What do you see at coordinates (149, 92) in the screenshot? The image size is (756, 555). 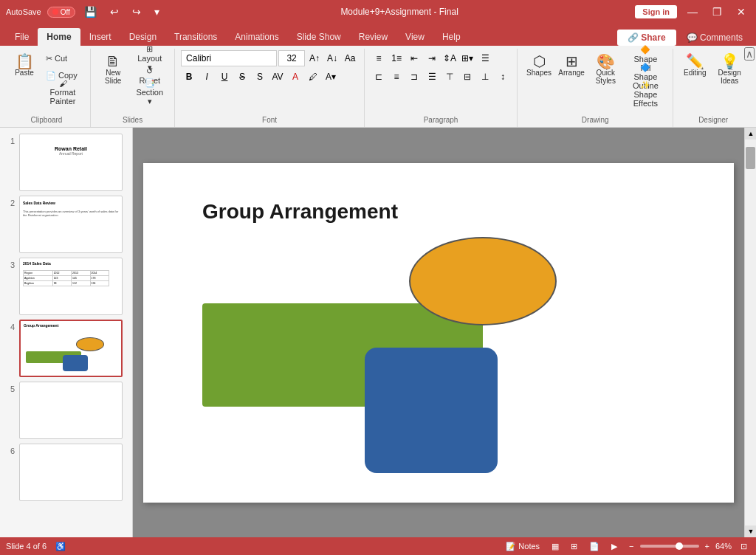 I see `section-button: 📑 Section ▾` at bounding box center [149, 92].